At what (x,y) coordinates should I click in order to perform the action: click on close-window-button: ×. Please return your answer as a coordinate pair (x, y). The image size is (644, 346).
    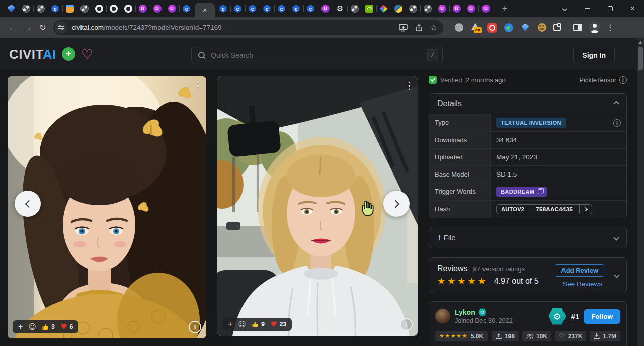
    Looking at the image, I should click on (633, 9).